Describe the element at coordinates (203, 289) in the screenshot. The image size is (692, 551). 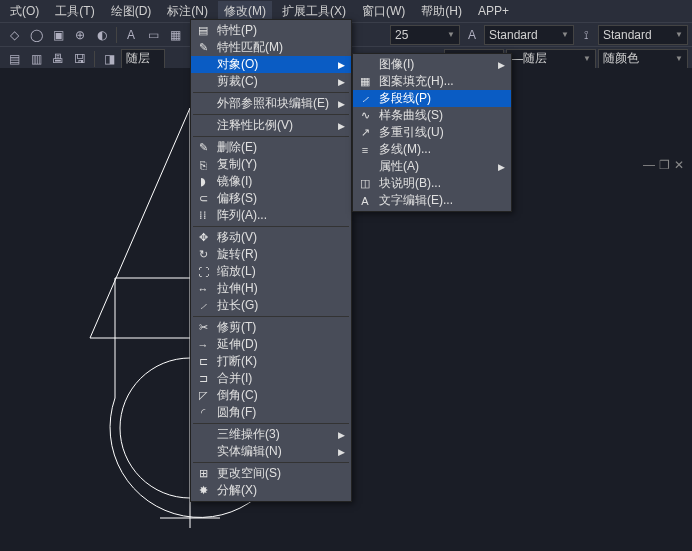
I see `stretch-icon: ↔` at that location.